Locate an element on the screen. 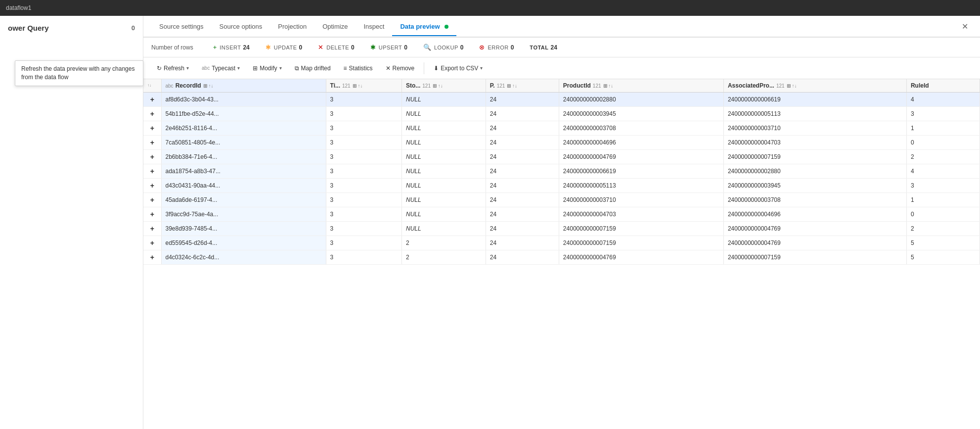 Image resolution: width=980 pixels, height=429 pixels. record-id-cell: 2b6bb384-71e6-4... is located at coordinates (243, 157).